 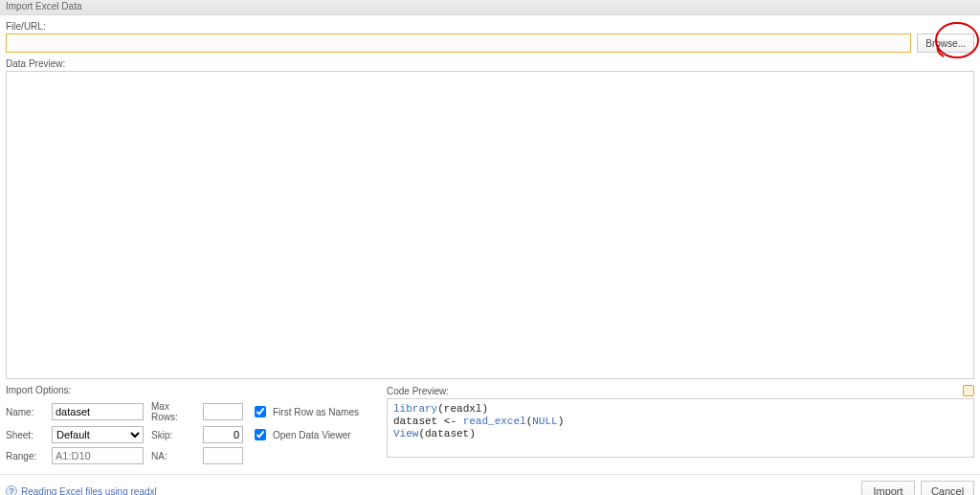 I want to click on import-button: Import, so click(x=888, y=488).